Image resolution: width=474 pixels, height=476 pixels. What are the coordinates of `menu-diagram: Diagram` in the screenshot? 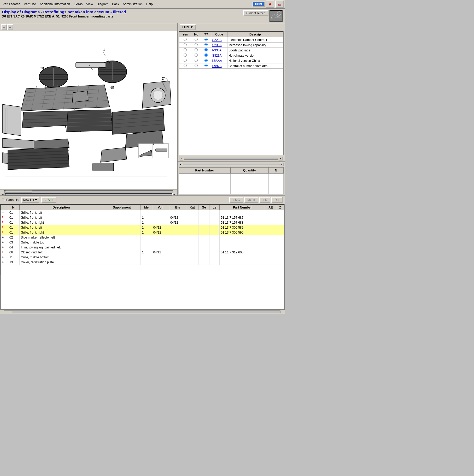 It's located at (102, 4).